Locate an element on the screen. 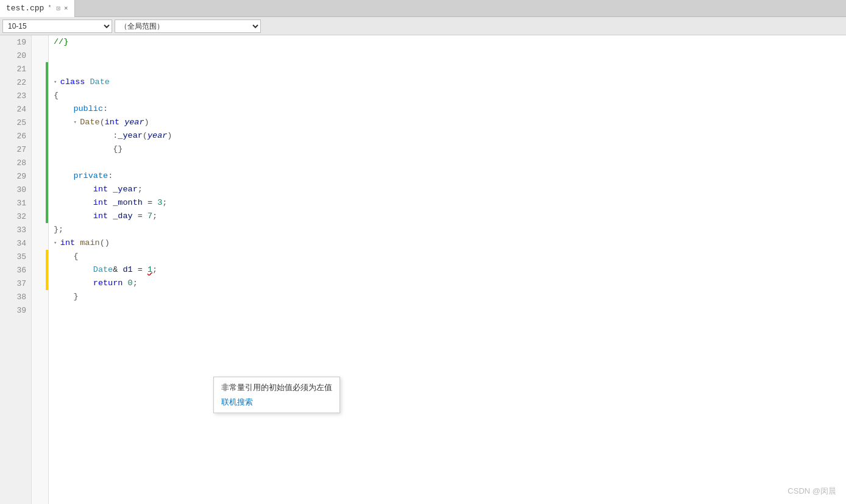  line-number: 29 is located at coordinates (16, 176).